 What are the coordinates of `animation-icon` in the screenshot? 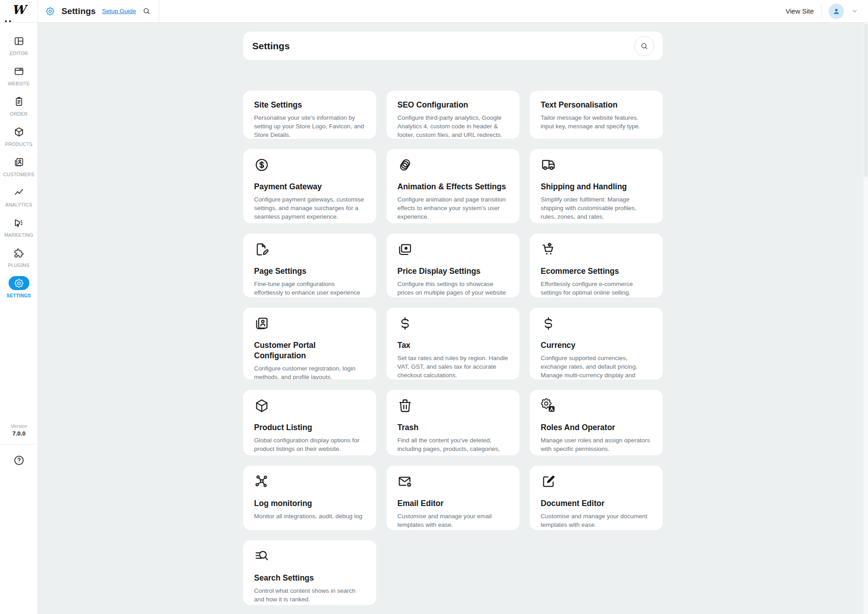 It's located at (405, 165).